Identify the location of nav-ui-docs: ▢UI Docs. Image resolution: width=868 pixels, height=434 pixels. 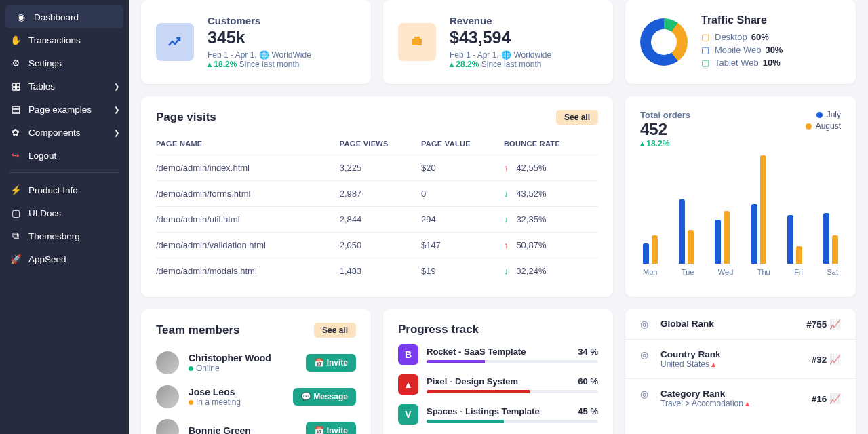
(64, 213).